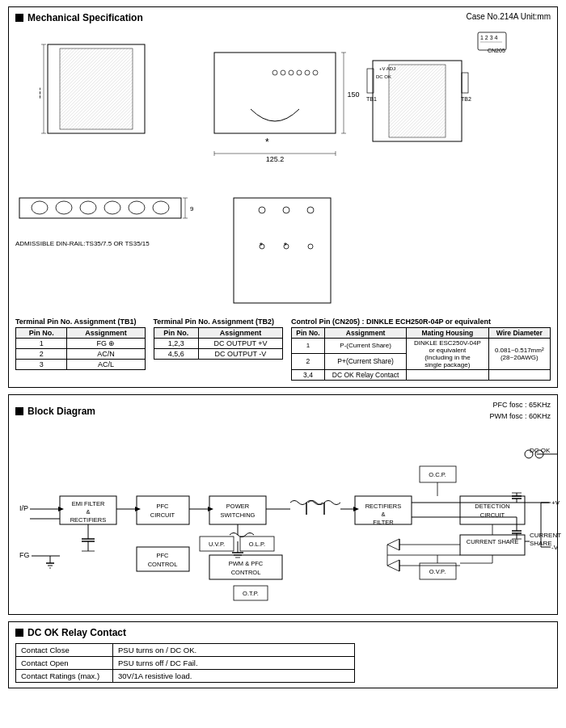 The image size is (566, 728). What do you see at coordinates (353, 95) in the screenshot?
I see `svg-text: 150` at bounding box center [353, 95].